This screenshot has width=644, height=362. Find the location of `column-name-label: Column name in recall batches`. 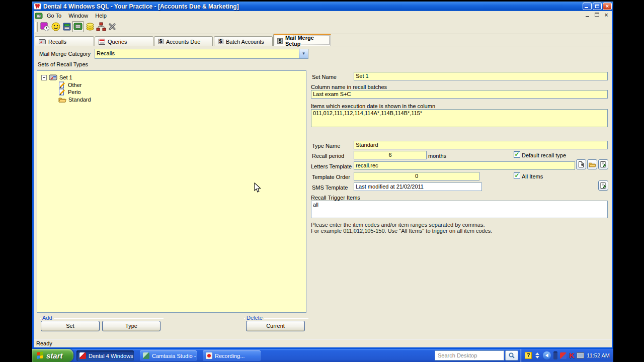

column-name-label: Column name in recall batches is located at coordinates (349, 87).